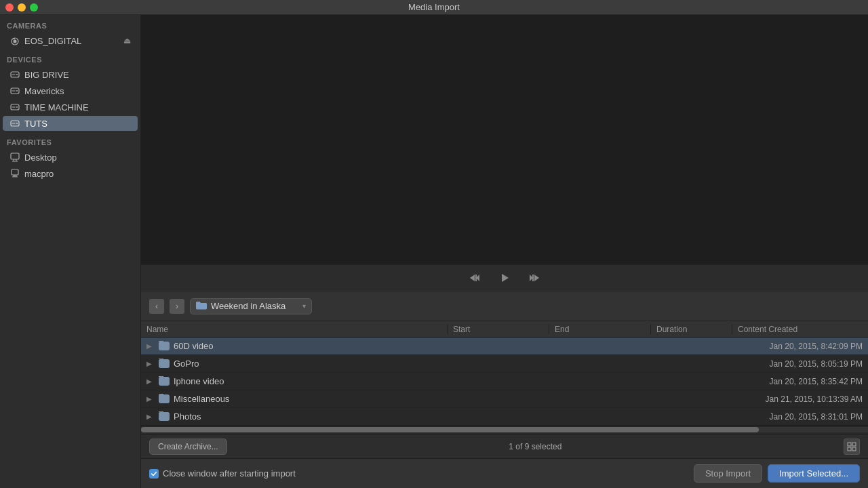  What do you see at coordinates (505, 364) in the screenshot?
I see `table-row: ▶ GoPro Jan 20, 2015, 8:05:19 PM` at bounding box center [505, 364].